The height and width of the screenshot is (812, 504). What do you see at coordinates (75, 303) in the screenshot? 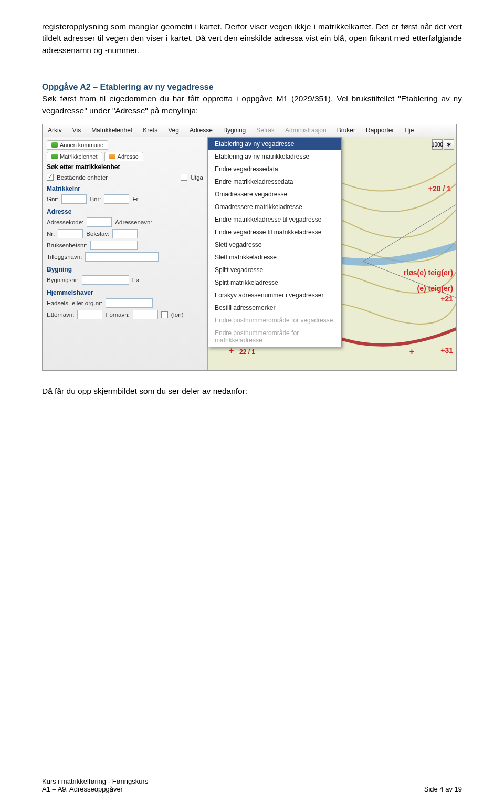
I see `label-fodsels-org: Fødsels- eller org.nr:` at bounding box center [75, 303].